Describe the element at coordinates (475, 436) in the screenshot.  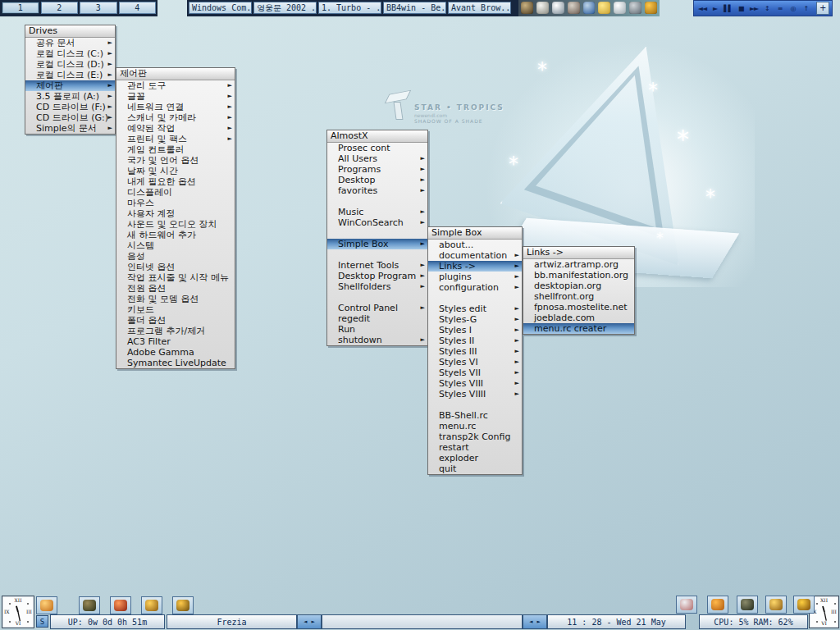
I see `menu-item-transp2k-config: transp2k Config` at that location.